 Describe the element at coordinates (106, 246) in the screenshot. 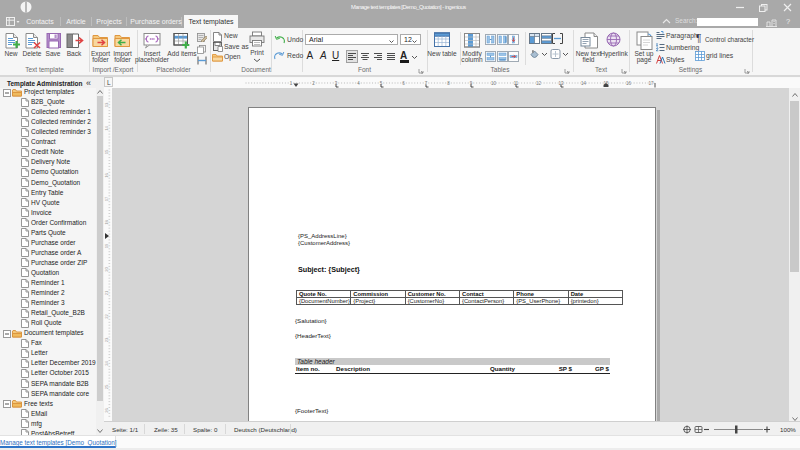

I see `svg-text: 19` at that location.